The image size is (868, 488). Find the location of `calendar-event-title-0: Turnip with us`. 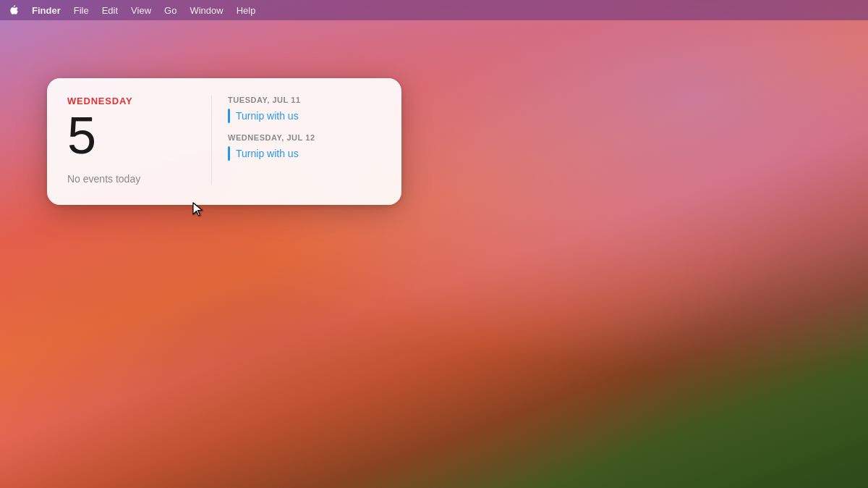

calendar-event-title-0: Turnip with us is located at coordinates (268, 116).